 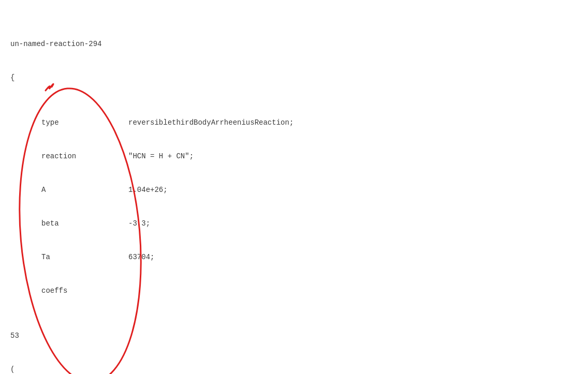 I want to click on reaction-name-line: un-named-reaction-294, so click(x=294, y=44).